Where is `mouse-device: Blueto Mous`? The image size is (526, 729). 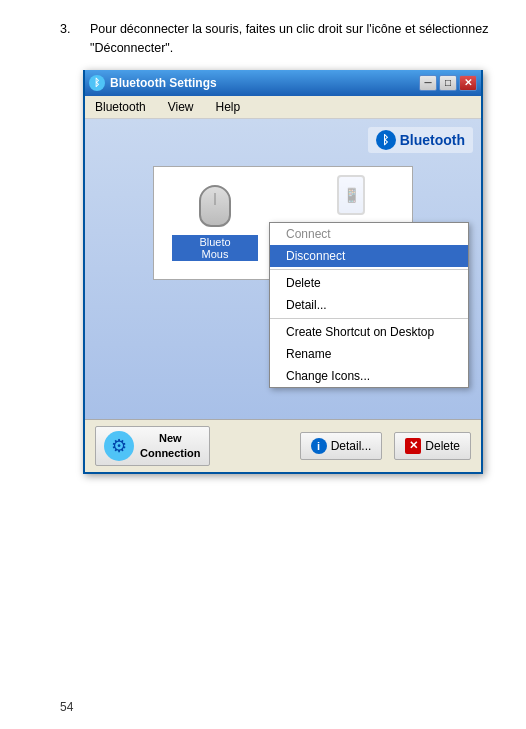
mouse-device: Blueto Mous is located at coordinates (215, 223).